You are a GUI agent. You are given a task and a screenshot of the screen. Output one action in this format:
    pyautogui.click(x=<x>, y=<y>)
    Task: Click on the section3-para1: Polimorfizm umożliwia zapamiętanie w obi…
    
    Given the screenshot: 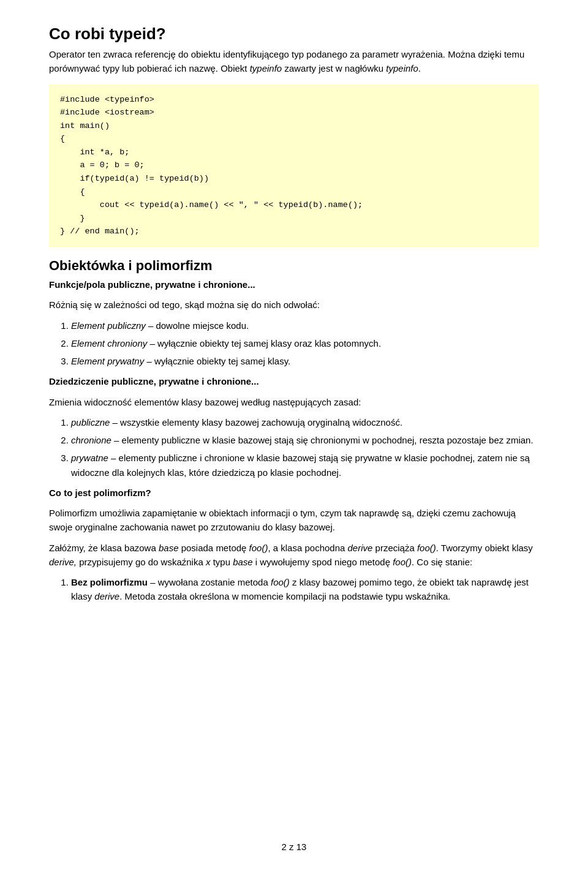 What is the action you would take?
    pyautogui.click(x=294, y=521)
    